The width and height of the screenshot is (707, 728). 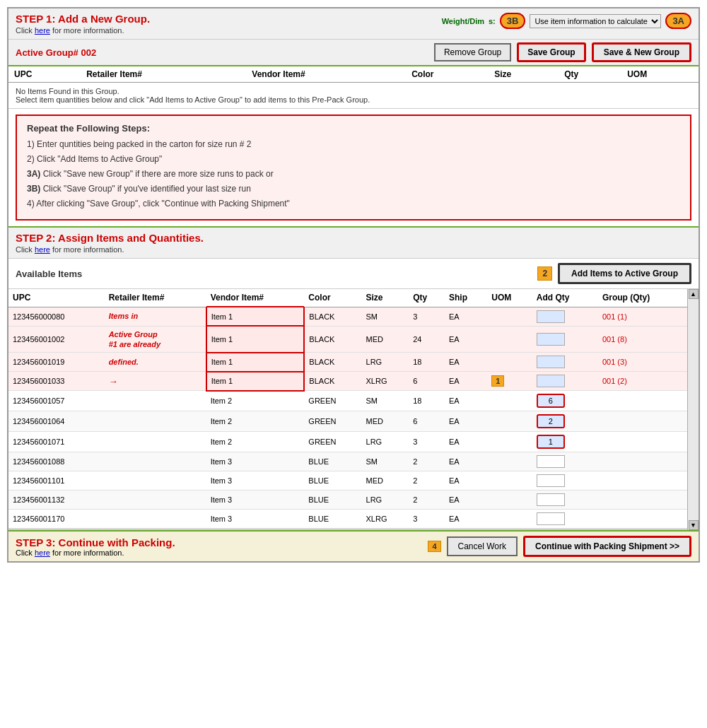 What do you see at coordinates (694, 294) in the screenshot?
I see `scroll-up-button: ▲` at bounding box center [694, 294].